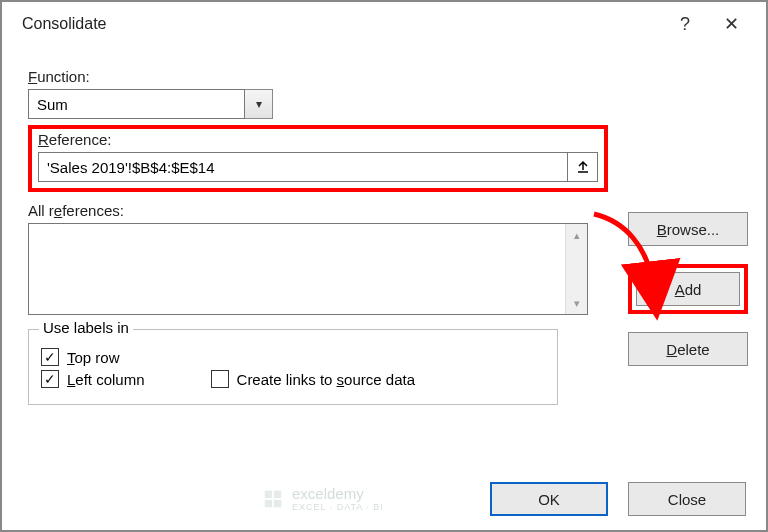 The width and height of the screenshot is (768, 532). What do you see at coordinates (220, 379) in the screenshot?
I see `create-links-checkbox` at bounding box center [220, 379].